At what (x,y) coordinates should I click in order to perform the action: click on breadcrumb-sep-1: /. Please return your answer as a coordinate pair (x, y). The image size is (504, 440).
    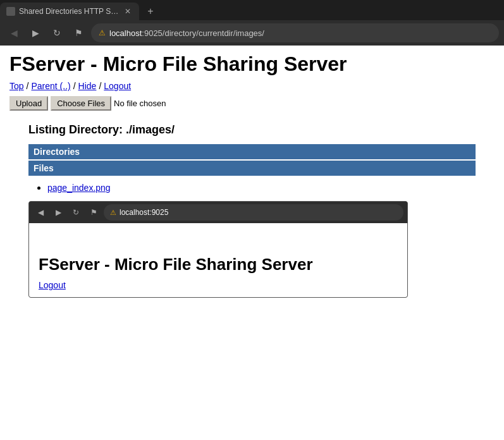
    Looking at the image, I should click on (28, 86).